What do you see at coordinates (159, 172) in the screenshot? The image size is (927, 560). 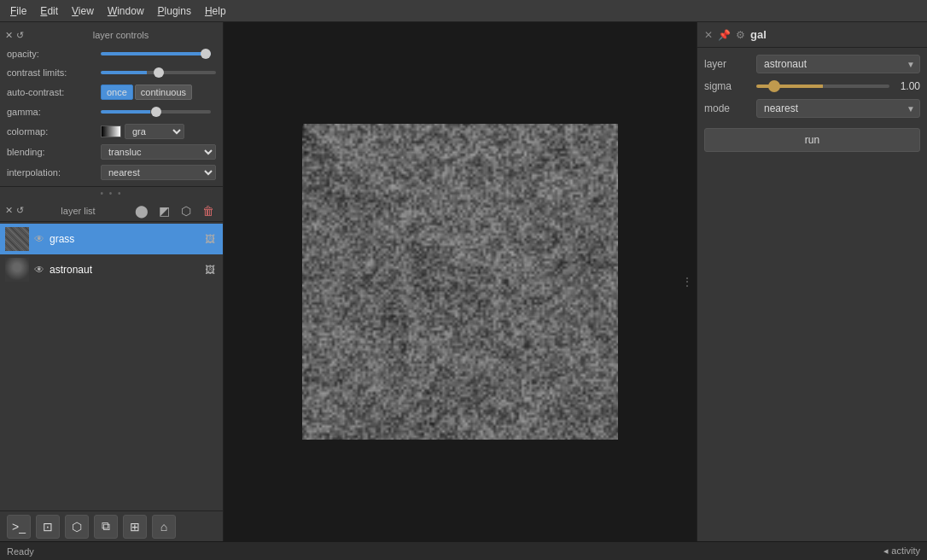 I see `interpolation-select: nearest linear` at bounding box center [159, 172].